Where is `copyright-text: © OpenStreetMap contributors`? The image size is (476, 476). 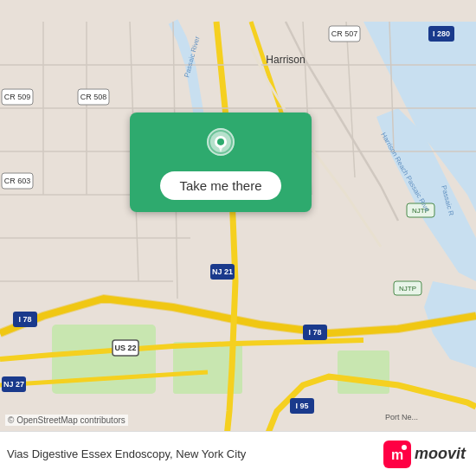 copyright-text: © OpenStreetMap contributors is located at coordinates (67, 421).